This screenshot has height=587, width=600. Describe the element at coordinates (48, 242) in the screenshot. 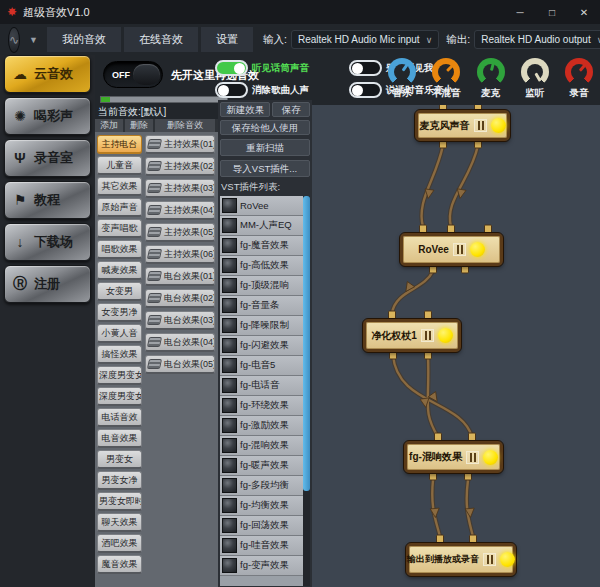

I see `sidebar-item: ↓ 下载场` at that location.